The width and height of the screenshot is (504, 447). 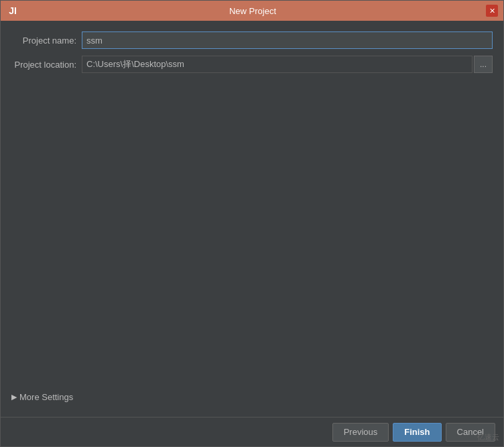 What do you see at coordinates (483, 64) in the screenshot?
I see `browse-button: ...` at bounding box center [483, 64].